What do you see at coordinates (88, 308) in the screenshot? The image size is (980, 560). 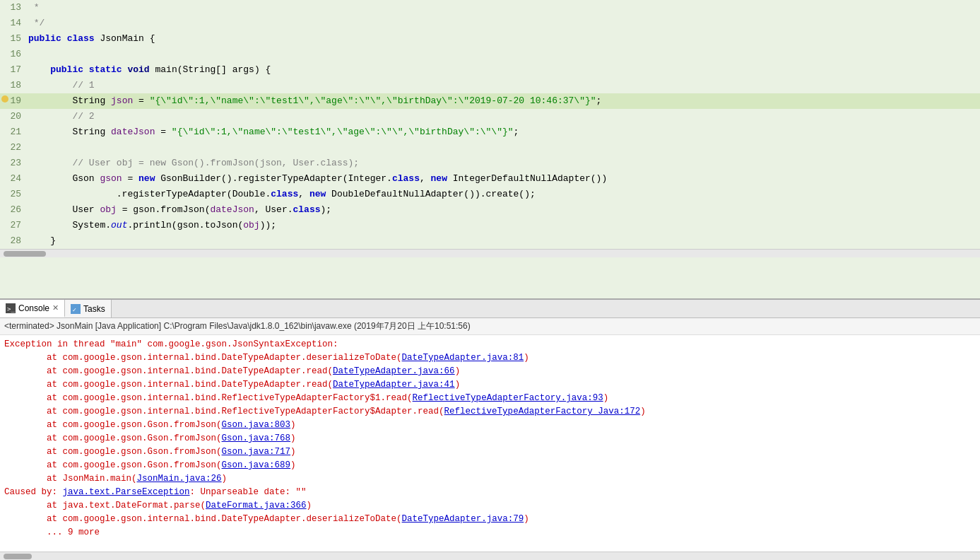 I see `tab-tasks: ✓ Tasks` at bounding box center [88, 308].